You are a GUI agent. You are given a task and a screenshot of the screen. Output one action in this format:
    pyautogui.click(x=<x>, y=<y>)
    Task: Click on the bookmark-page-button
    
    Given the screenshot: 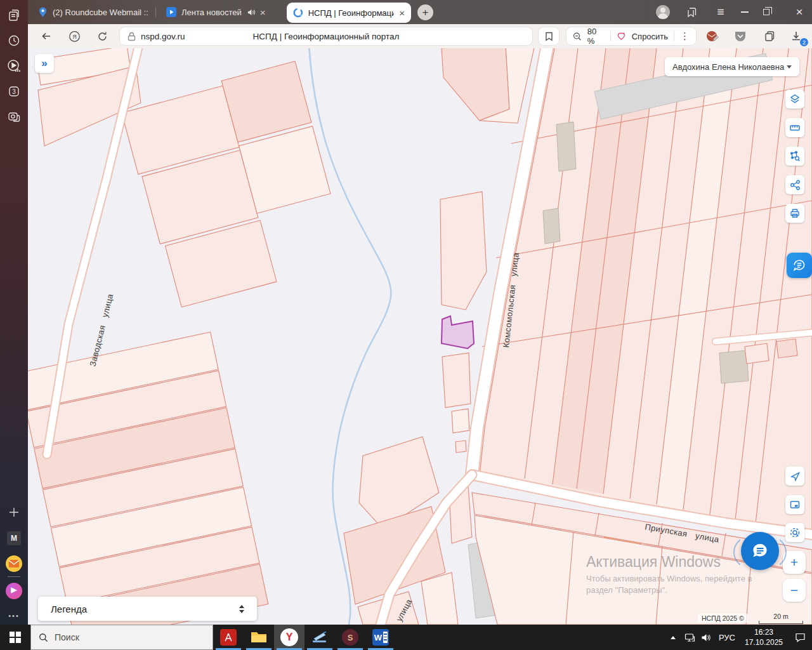 What is the action you would take?
    pyautogui.click(x=549, y=36)
    